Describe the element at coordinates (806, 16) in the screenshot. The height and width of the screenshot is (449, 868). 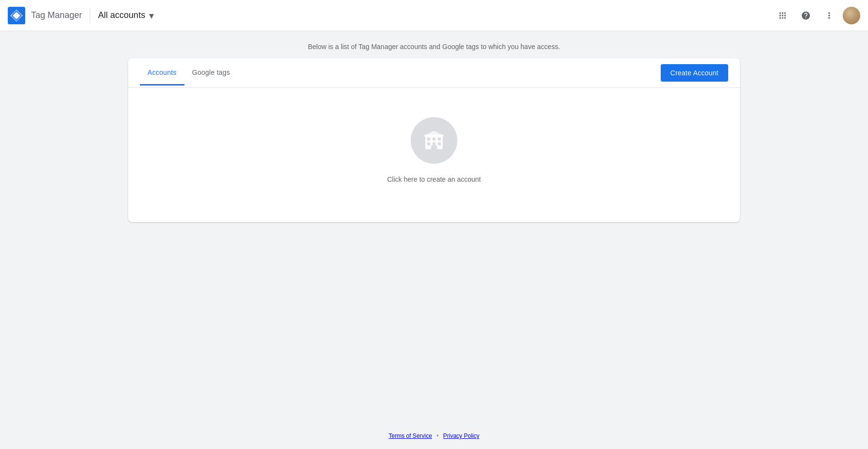
I see `help-button` at that location.